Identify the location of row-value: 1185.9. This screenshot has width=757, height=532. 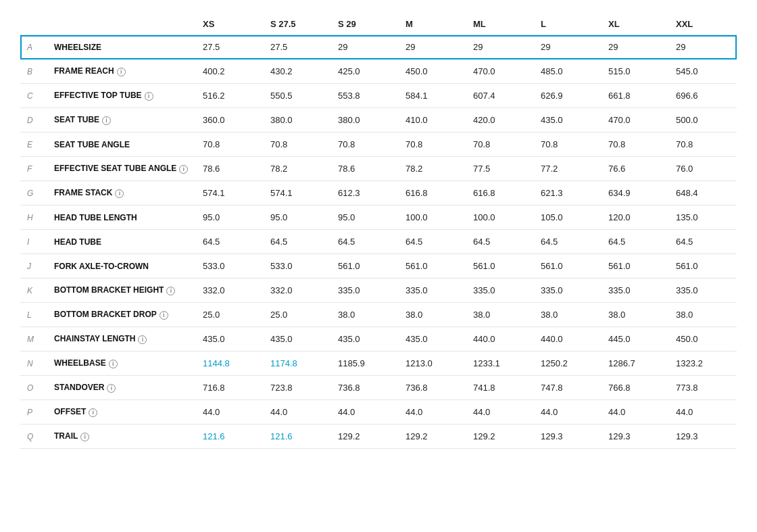
(365, 364).